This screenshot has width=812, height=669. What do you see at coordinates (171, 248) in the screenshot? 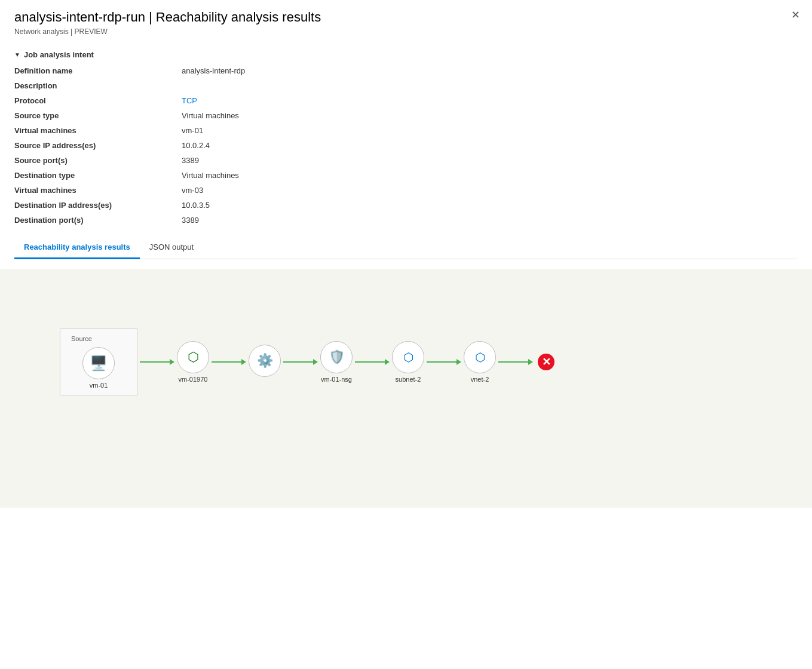
I see `tab-item: JSON output` at bounding box center [171, 248].